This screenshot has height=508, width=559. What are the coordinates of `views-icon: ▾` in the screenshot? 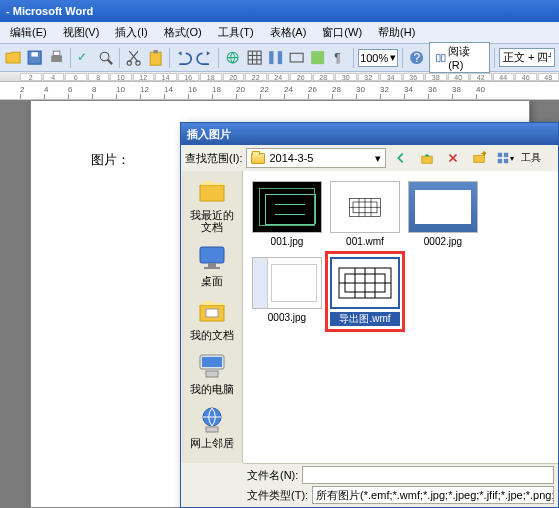 It's located at (505, 158).